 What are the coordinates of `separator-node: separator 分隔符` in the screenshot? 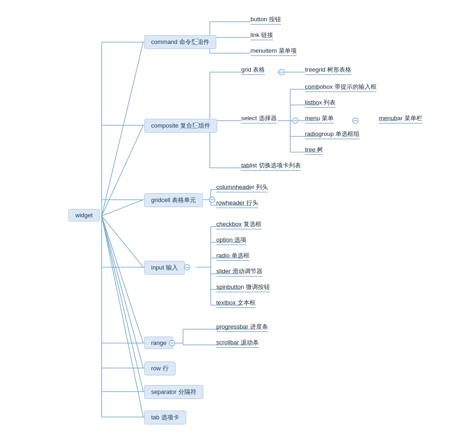 It's located at (174, 392).